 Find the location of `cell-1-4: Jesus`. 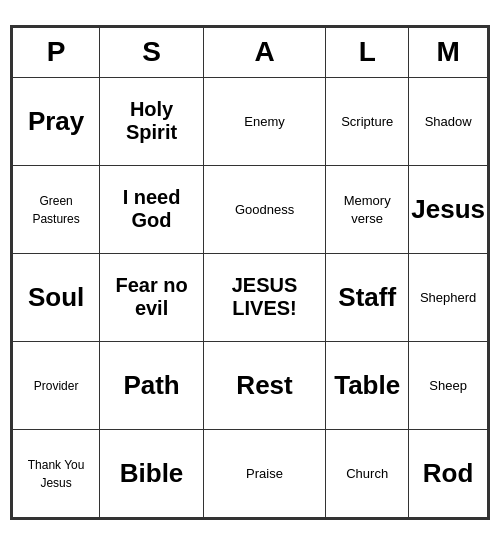

cell-1-4: Jesus is located at coordinates (448, 209).